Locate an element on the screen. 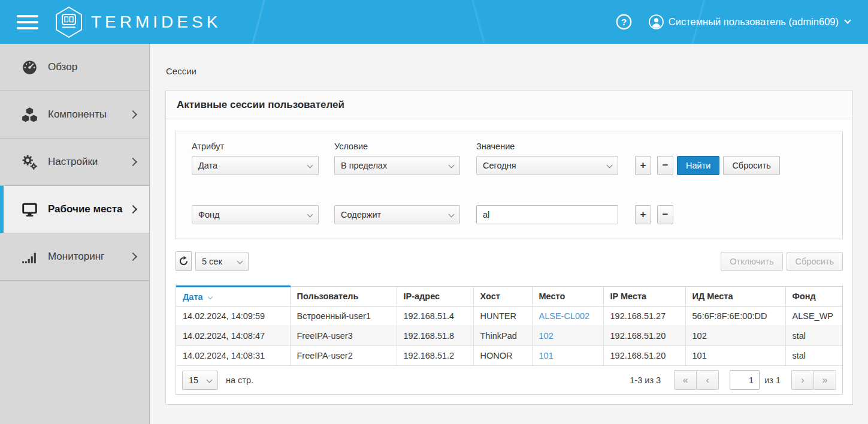 The width and height of the screenshot is (868, 424). value-input is located at coordinates (548, 215).